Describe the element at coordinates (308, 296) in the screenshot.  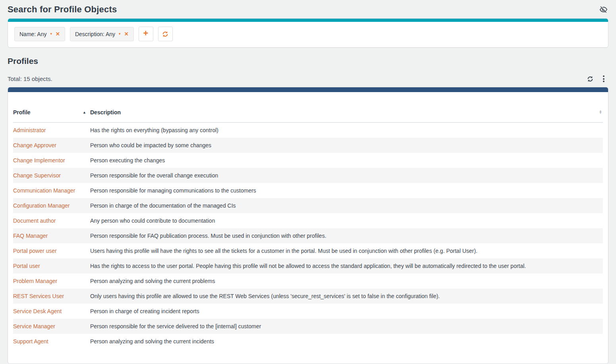
I see `table-row: REST Services User Only users having thi…` at that location.